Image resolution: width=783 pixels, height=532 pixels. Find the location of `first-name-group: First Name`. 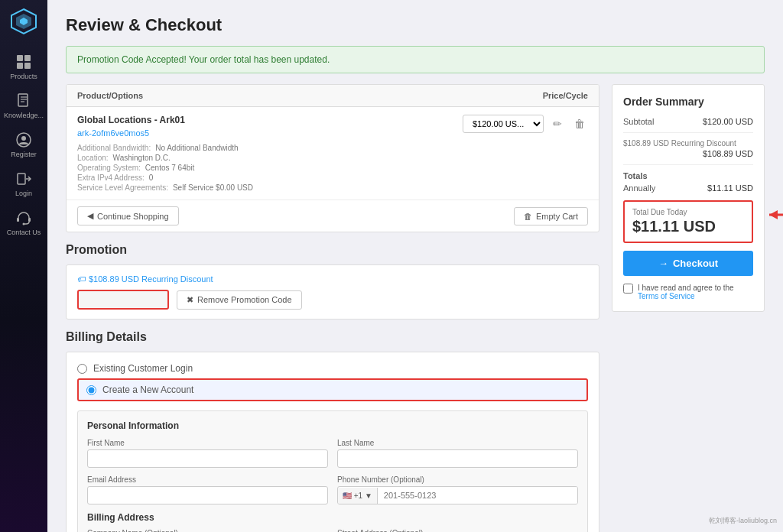

first-name-group: First Name is located at coordinates (208, 453).